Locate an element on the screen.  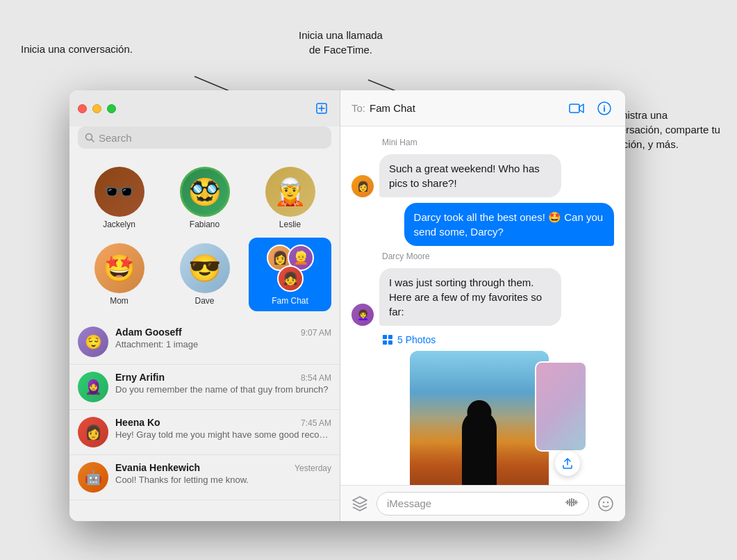
avatar-erny: 🧕 is located at coordinates (93, 387).